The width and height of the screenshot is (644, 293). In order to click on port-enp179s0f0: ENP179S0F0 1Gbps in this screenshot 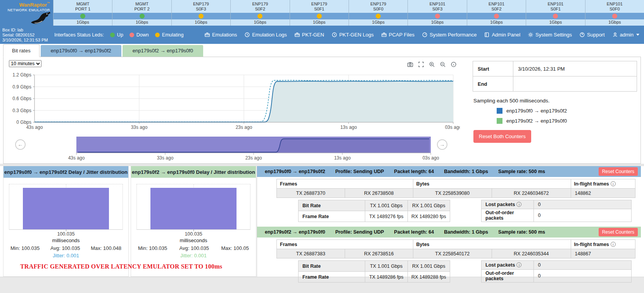, I will do `click(378, 13)`.